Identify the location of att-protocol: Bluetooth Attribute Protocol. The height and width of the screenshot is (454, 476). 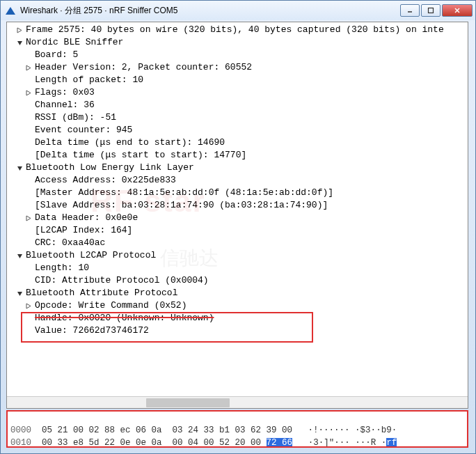
(102, 293).